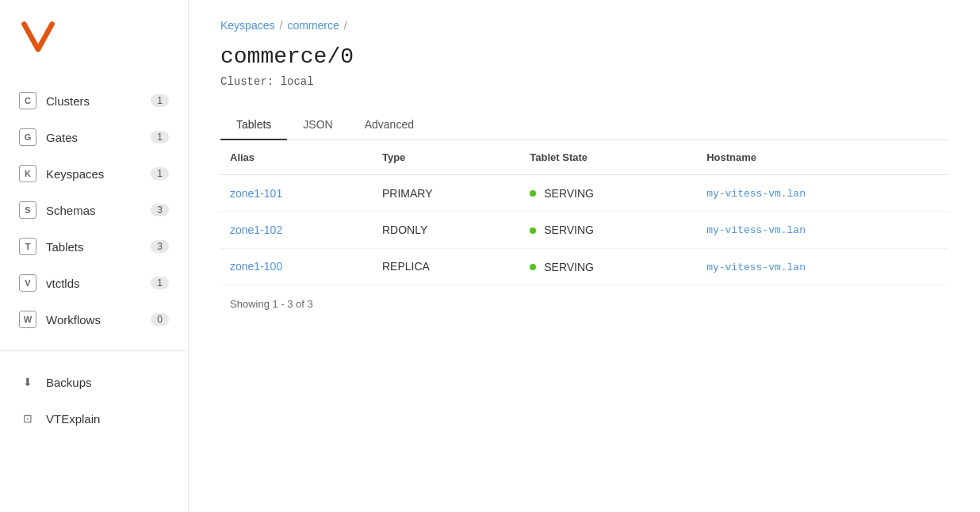 The height and width of the screenshot is (512, 980). What do you see at coordinates (584, 304) in the screenshot?
I see `showing-text: Showing 1 - 3 of 3` at bounding box center [584, 304].